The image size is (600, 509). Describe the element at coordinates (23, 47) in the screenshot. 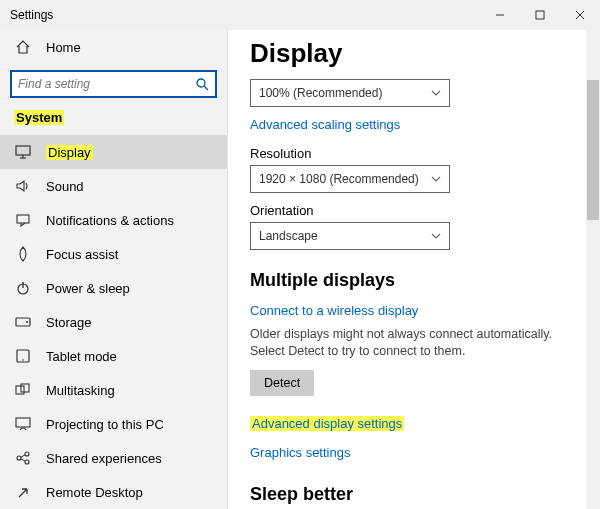

I see `home-icon` at that location.